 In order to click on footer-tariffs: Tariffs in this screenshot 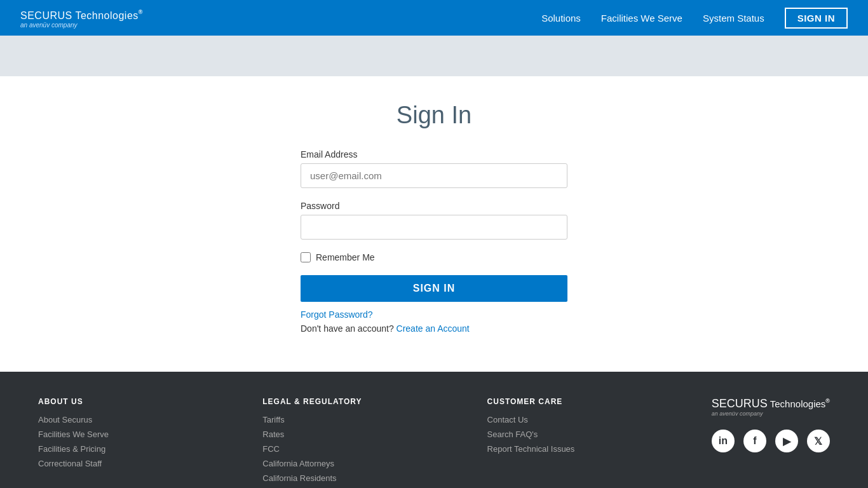, I will do `click(313, 419)`.